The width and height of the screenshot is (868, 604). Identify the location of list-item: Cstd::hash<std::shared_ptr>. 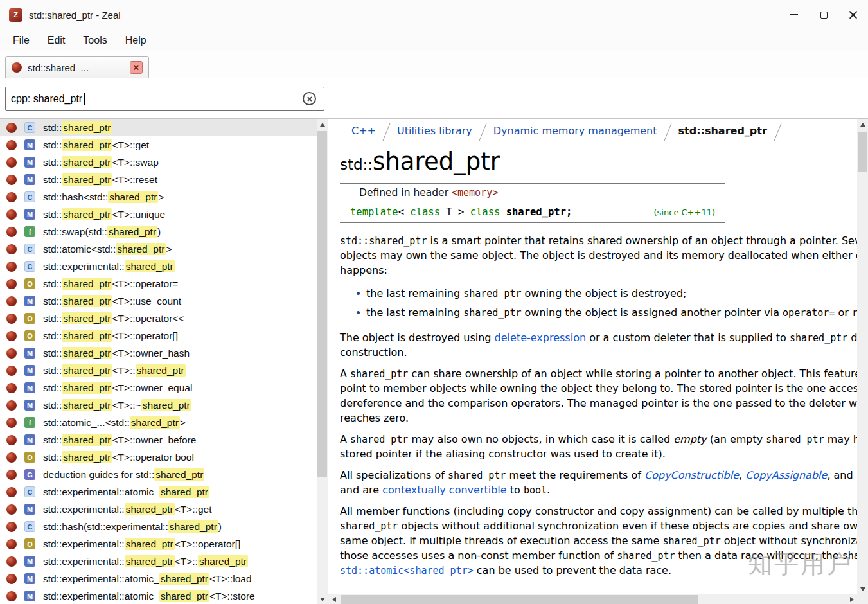
(158, 197).